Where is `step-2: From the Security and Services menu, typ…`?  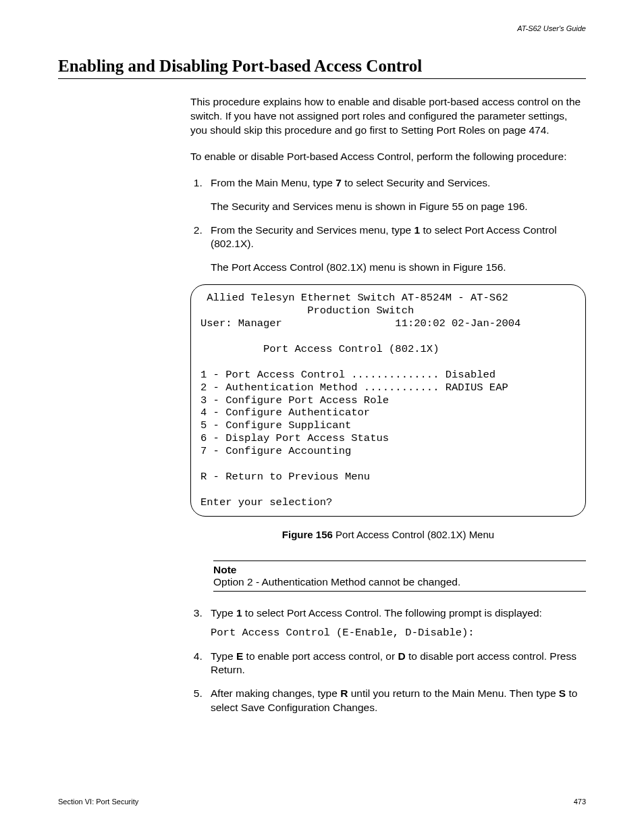
step-2: From the Security and Services menu, typ… is located at coordinates (396, 250).